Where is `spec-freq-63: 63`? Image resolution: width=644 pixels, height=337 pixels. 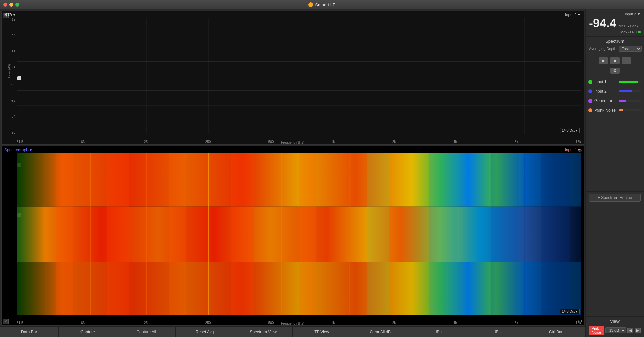
spec-freq-63: 63 is located at coordinates (83, 323).